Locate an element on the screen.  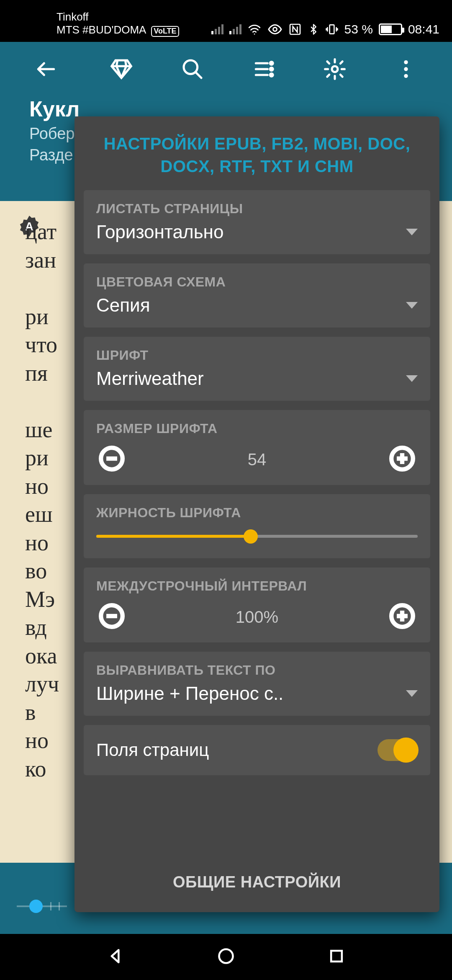
font-size-decrease-button is located at coordinates (112, 459).